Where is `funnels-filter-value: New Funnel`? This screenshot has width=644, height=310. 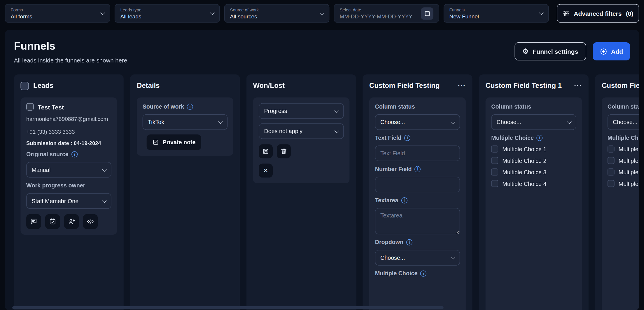
funnels-filter-value: New Funnel is located at coordinates (464, 16).